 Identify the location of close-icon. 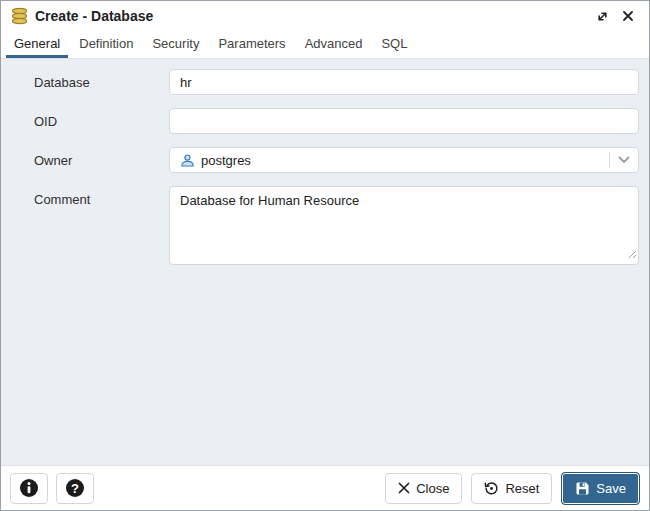
(628, 16).